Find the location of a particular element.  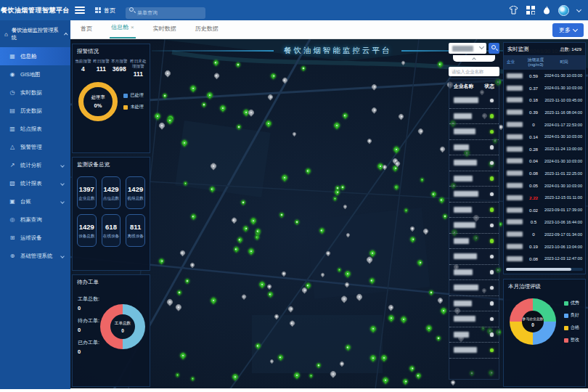

tab: 首页× is located at coordinates (86, 29).